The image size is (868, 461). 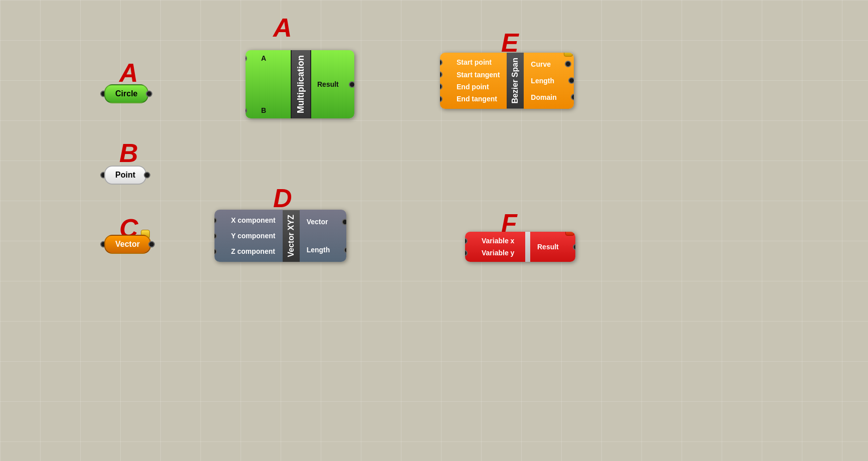 What do you see at coordinates (473, 87) in the screenshot?
I see `bezier-input-endpoint-row: End point` at bounding box center [473, 87].